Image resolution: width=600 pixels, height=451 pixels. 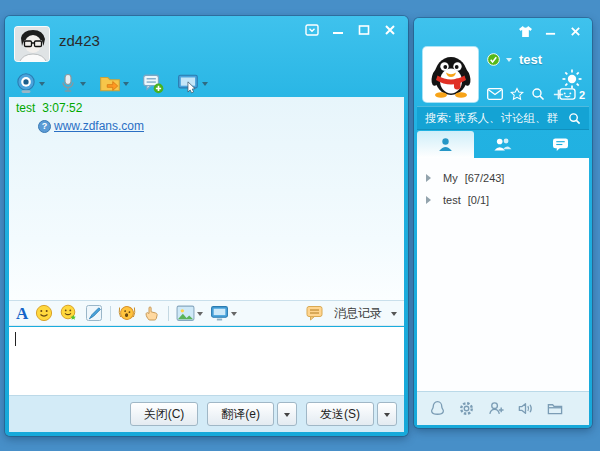 What do you see at coordinates (466, 408) in the screenshot?
I see `gear-icon` at bounding box center [466, 408].